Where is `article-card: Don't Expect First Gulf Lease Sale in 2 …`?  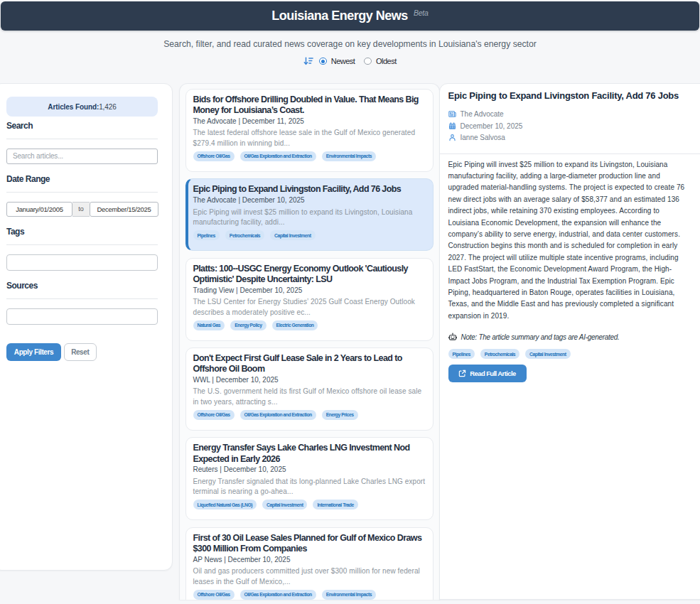 article-card: Don't Expect First Gulf Lease Sale in 2 … is located at coordinates (310, 389).